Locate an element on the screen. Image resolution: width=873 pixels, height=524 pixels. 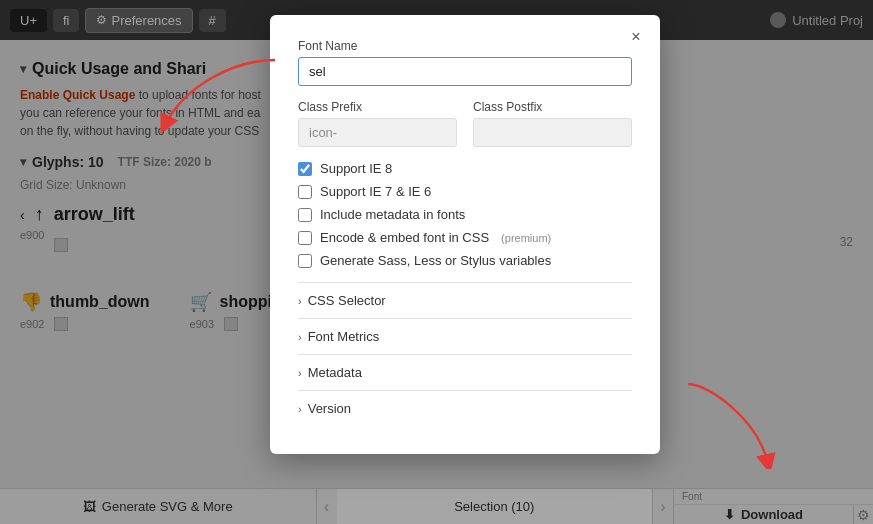
class-prefix-input is located at coordinates (378, 132).